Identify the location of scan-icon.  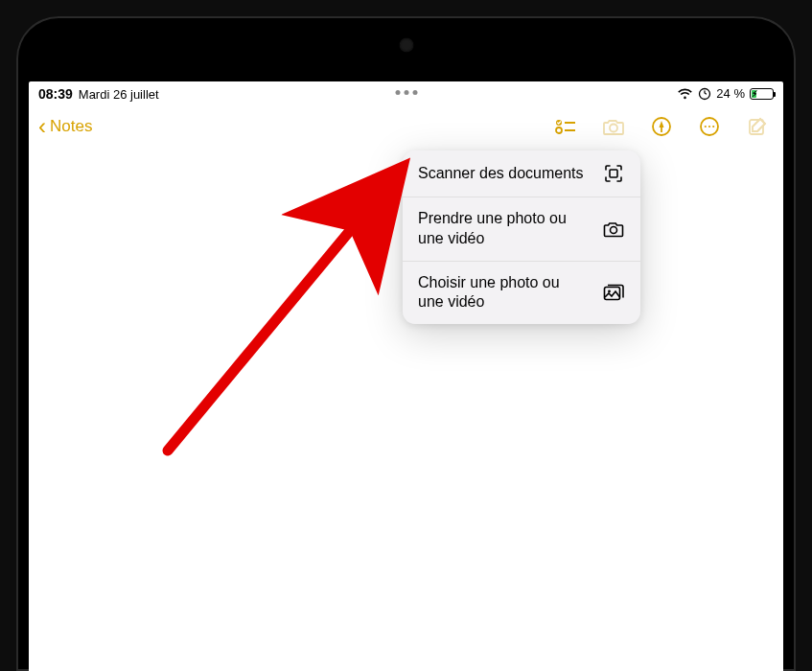
(614, 174).